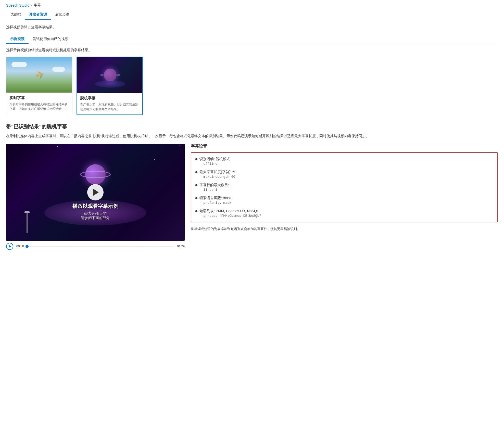 Image resolution: width=504 pixels, height=432 pixels. I want to click on setting-content-4: 短语列表: PMM, Cosmos DB, NoSQL --phrases "P…, so click(346, 213).